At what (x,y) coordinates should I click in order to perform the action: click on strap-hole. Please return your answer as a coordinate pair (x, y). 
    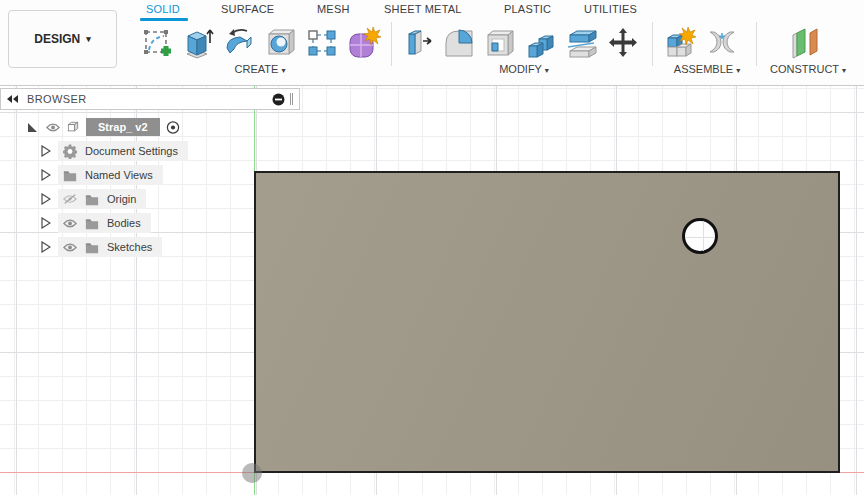
    Looking at the image, I should click on (700, 236).